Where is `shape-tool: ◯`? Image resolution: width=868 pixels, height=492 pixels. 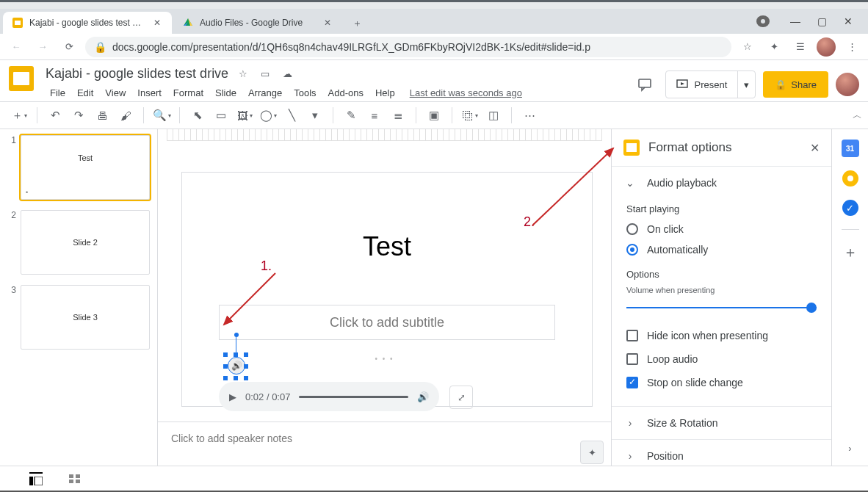 shape-tool: ◯ is located at coordinates (268, 115).